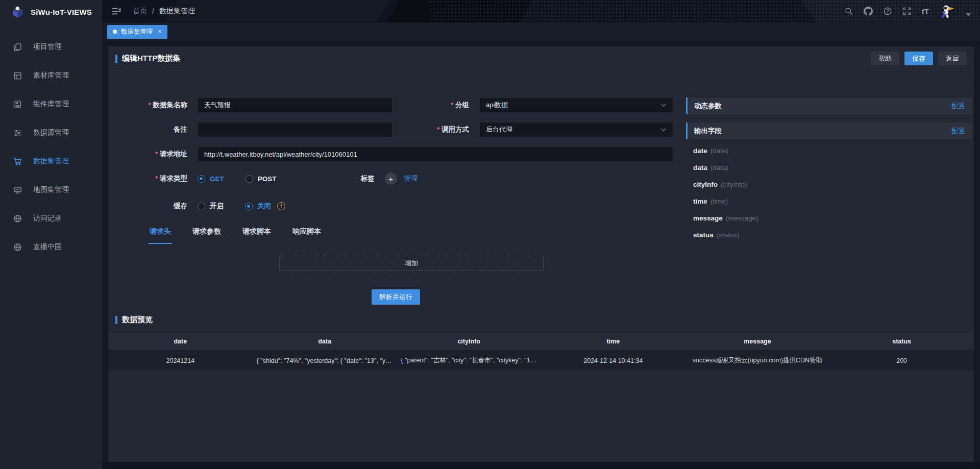 This screenshot has height=469, width=980. Describe the element at coordinates (153, 11) in the screenshot. I see `breadcrumb: 首页 / 数据集管理` at that location.